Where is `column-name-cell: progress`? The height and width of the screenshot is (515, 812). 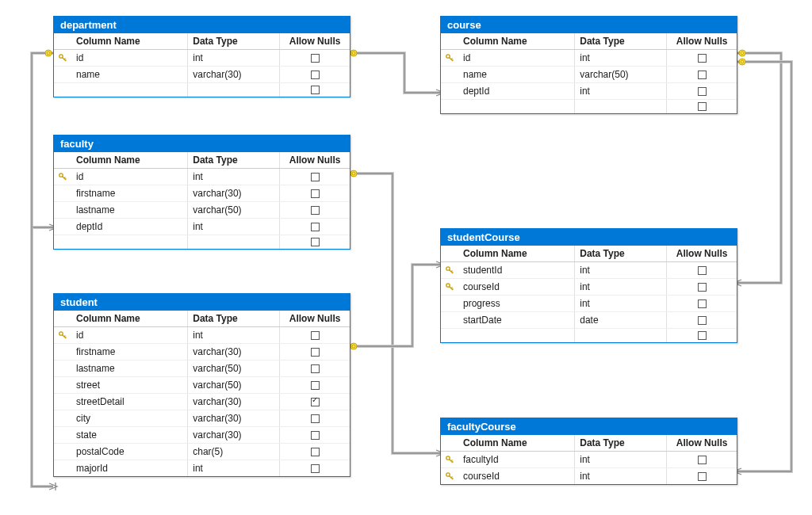
column-name-cell: progress is located at coordinates (517, 303).